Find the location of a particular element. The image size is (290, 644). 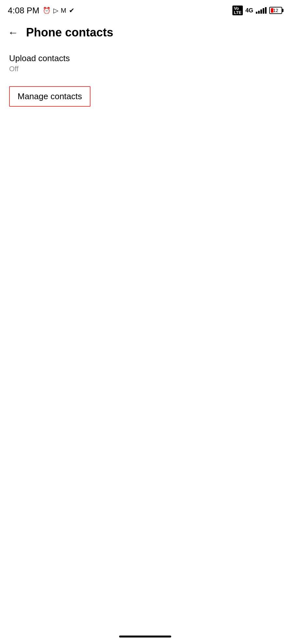

mail-icon: M is located at coordinates (64, 10).